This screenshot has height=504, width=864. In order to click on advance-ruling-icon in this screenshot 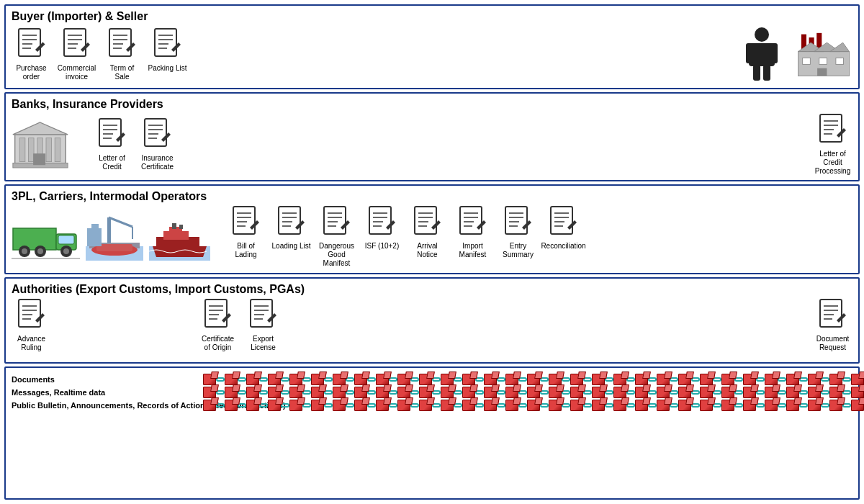, I will do `click(32, 316)`.